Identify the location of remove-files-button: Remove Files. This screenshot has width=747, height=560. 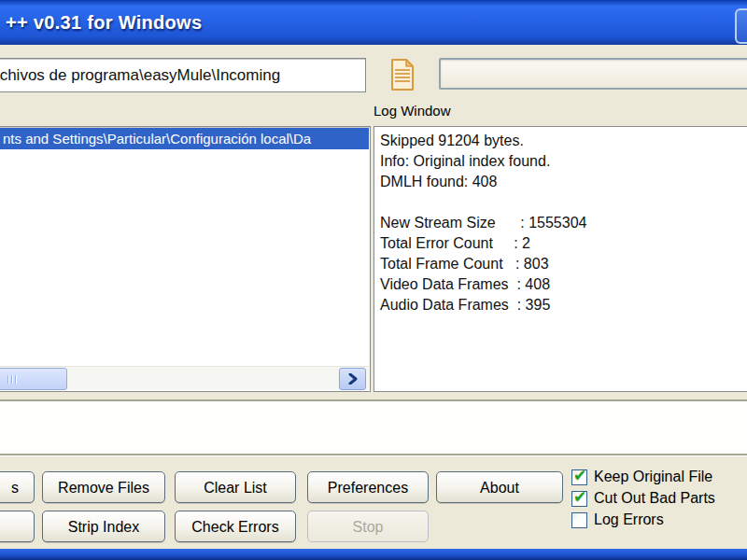
(104, 487).